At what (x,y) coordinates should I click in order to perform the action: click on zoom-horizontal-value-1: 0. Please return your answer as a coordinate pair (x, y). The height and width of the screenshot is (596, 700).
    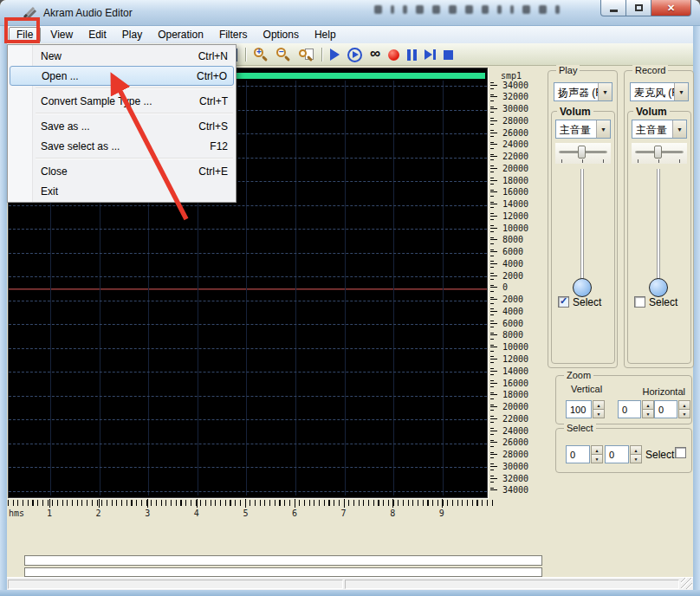
    Looking at the image, I should click on (629, 409).